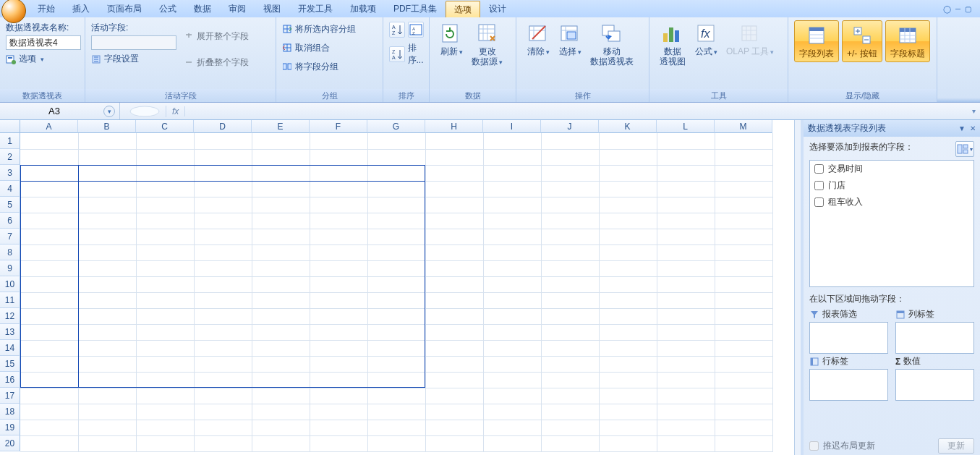  Describe the element at coordinates (849, 385) in the screenshot. I see `area-rows-dropzone` at that location.